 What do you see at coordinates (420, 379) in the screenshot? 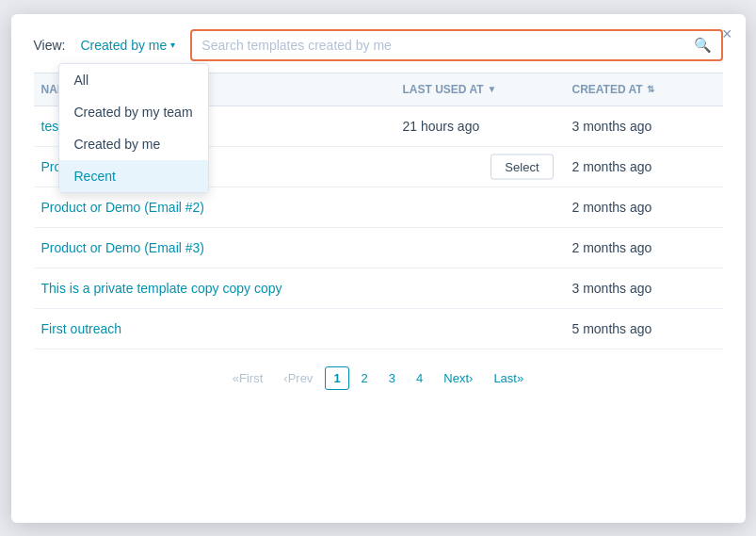
I see `page-4-button: 4` at bounding box center [420, 379].